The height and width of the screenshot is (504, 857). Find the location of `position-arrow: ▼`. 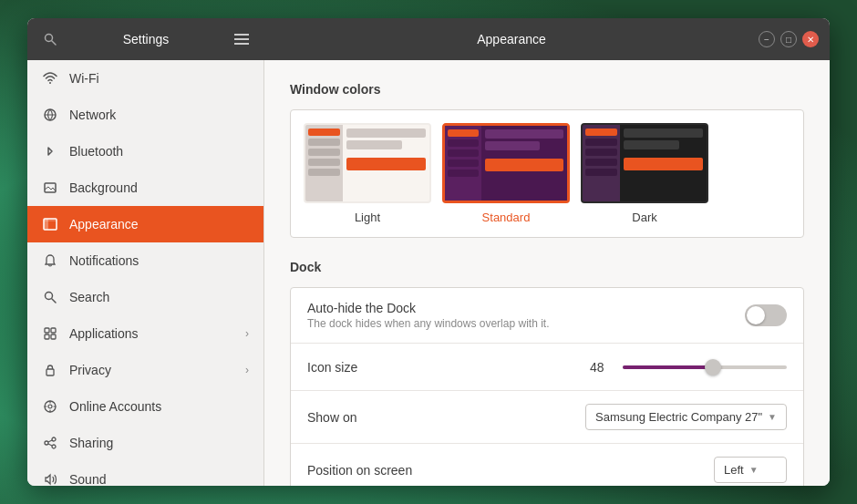

position-arrow: ▼ is located at coordinates (754, 470).